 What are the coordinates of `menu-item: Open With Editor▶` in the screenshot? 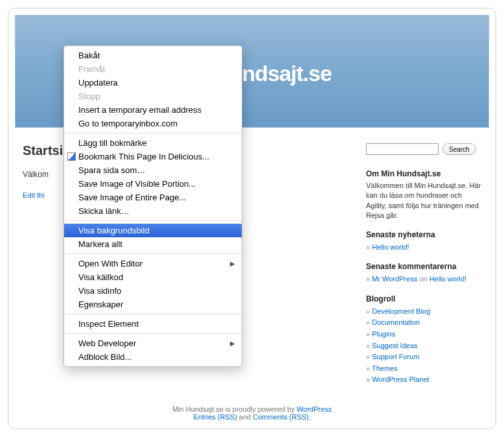 It's located at (153, 263).